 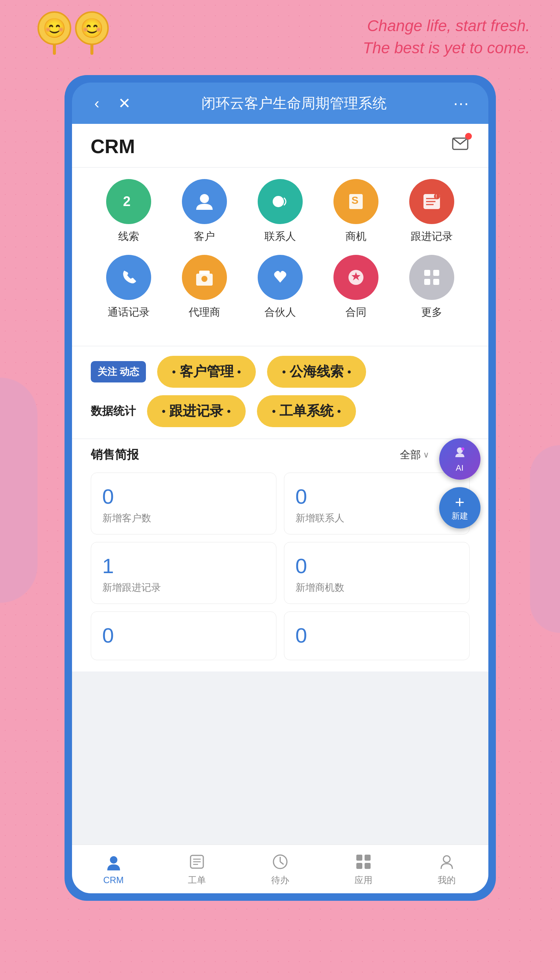 I want to click on partners-label: 合伙人, so click(x=280, y=312).